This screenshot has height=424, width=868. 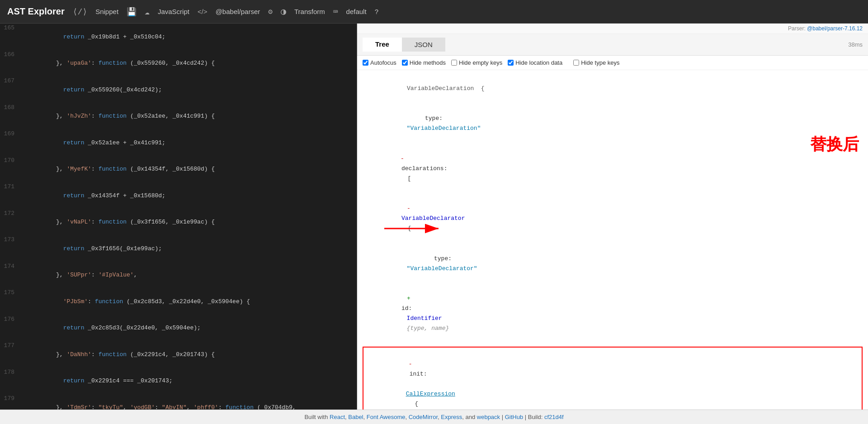 I want to click on hide-empty-keys-control: Hide empty keys, so click(x=476, y=62).